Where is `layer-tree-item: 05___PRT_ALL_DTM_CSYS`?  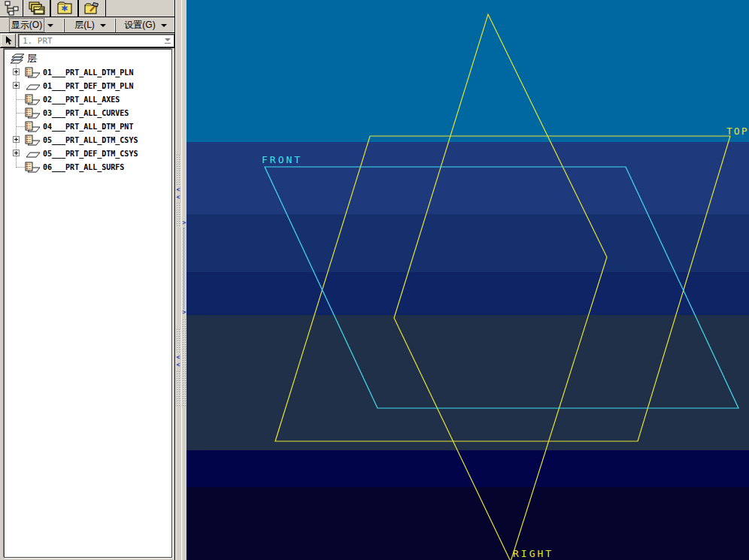 layer-tree-item: 05___PRT_ALL_DTM_CSYS is located at coordinates (88, 140).